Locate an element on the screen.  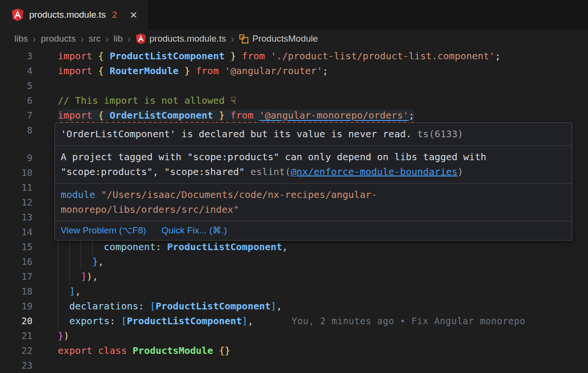
hover-actions: View Problem (⌥F8)Quick Fix... (⌘.) is located at coordinates (313, 230).